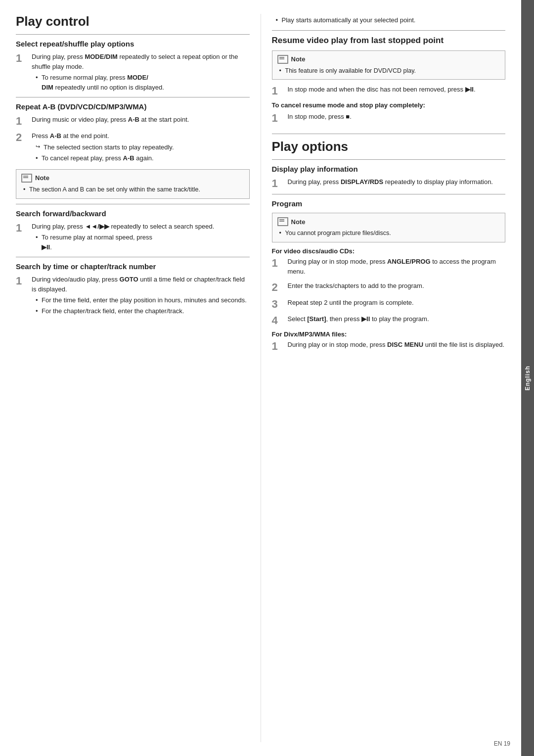  I want to click on step-content: During music or video play, press A-B at…, so click(140, 121).